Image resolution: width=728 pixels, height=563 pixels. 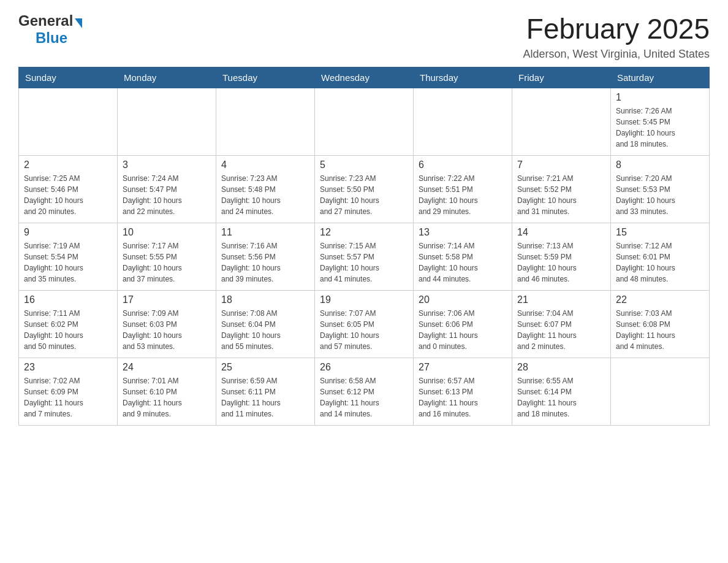 I want to click on calendar-cell: 2Sunrise: 7:25 AM Sunset: 5:46 PM Daylig…, so click(x=69, y=190).